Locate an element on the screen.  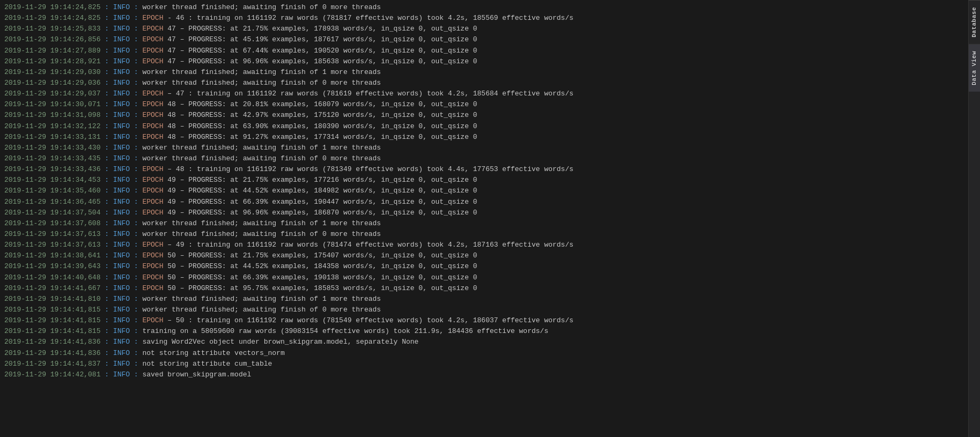
log-timestamp: 2019-11-29 19:14:33,430 is located at coordinates (53, 148).